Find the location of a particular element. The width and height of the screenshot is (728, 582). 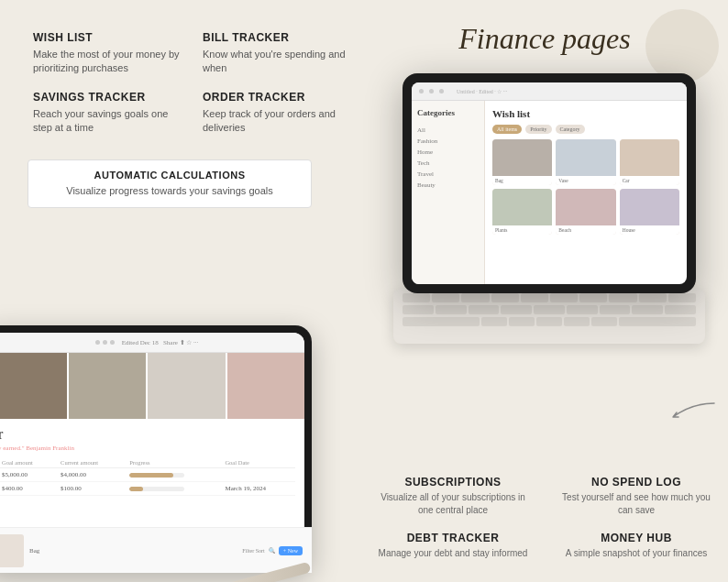

card-label-4: Plants is located at coordinates (523, 230).